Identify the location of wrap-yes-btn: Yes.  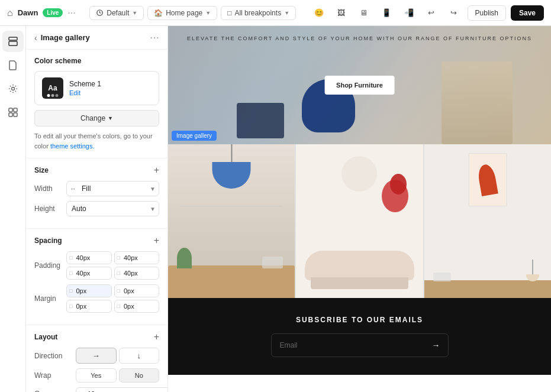
(96, 375).